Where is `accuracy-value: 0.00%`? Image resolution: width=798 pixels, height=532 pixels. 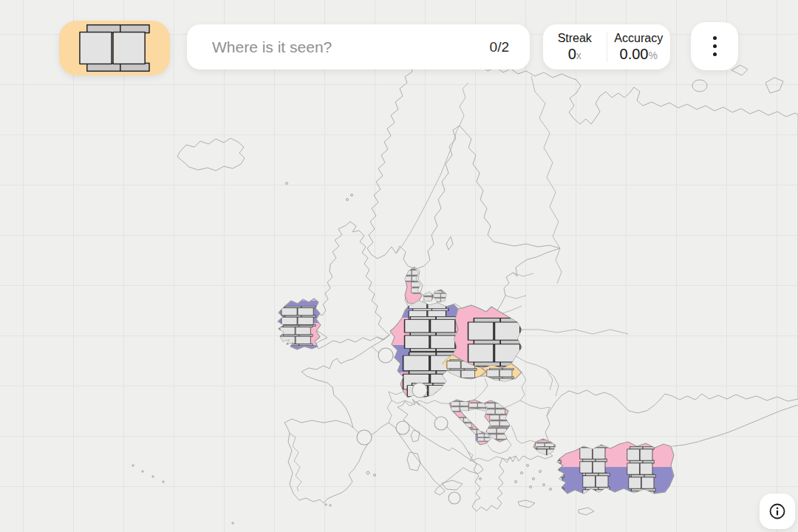 accuracy-value: 0.00% is located at coordinates (638, 55).